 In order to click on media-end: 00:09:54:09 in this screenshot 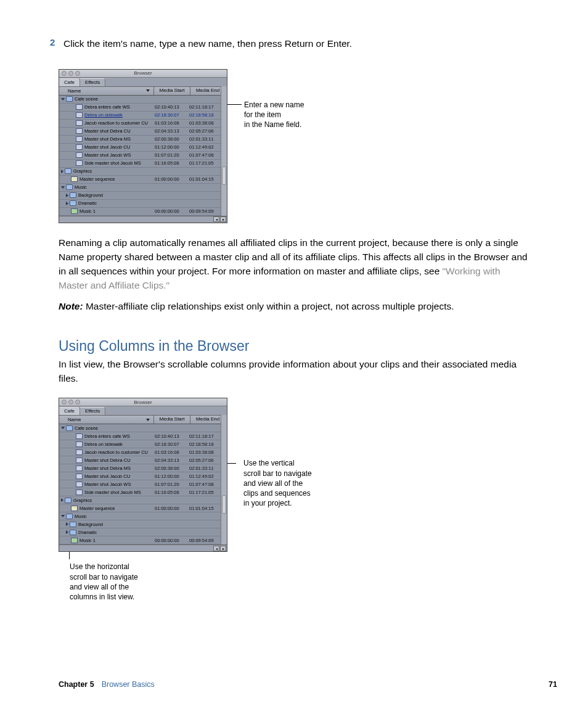, I will do `click(205, 211)`.